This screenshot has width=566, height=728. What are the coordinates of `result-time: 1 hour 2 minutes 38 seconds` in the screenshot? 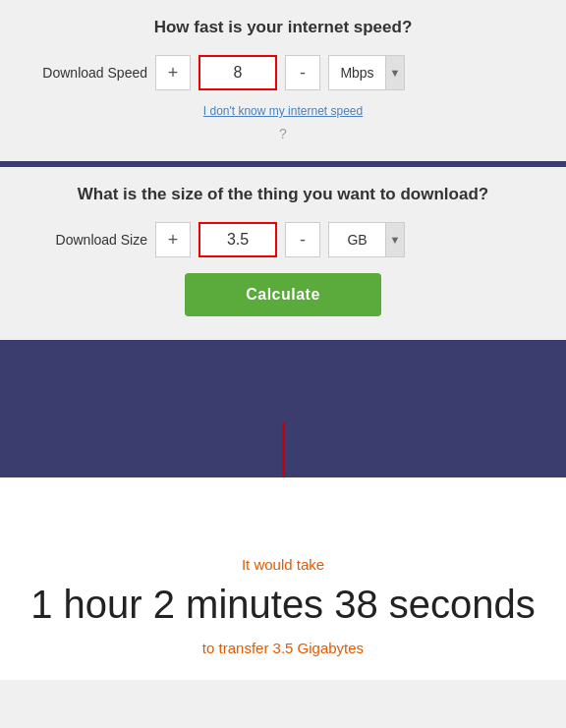 It's located at (283, 604).